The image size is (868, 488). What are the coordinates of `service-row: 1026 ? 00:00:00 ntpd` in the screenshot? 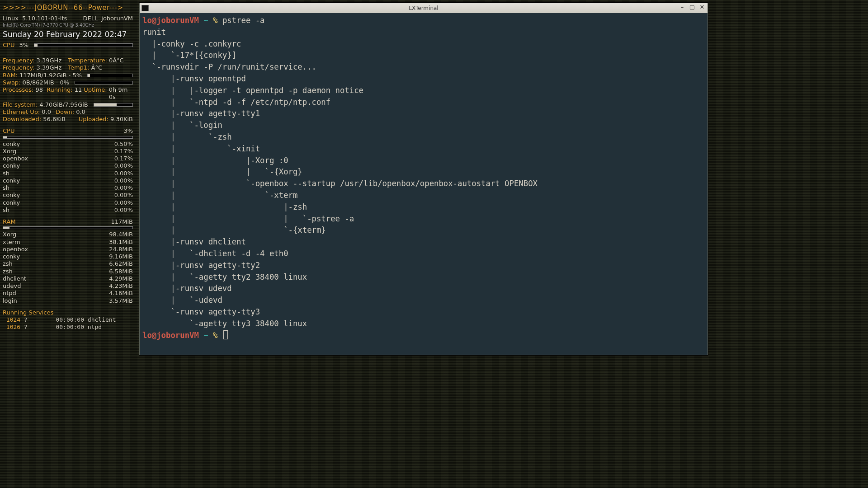 It's located at (68, 327).